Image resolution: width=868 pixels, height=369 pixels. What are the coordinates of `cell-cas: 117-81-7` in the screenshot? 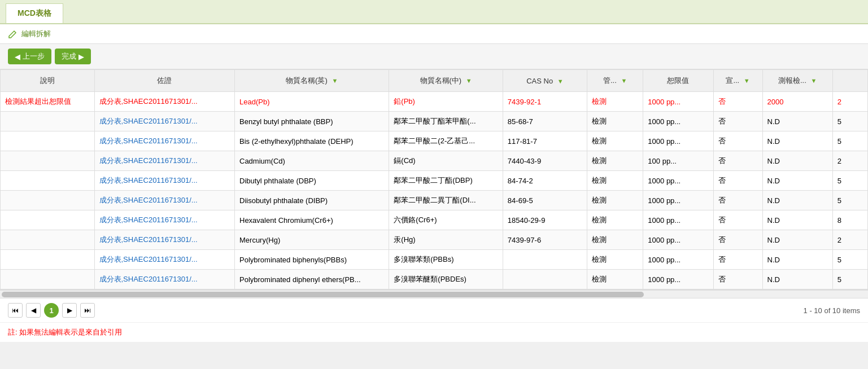 It's located at (544, 141).